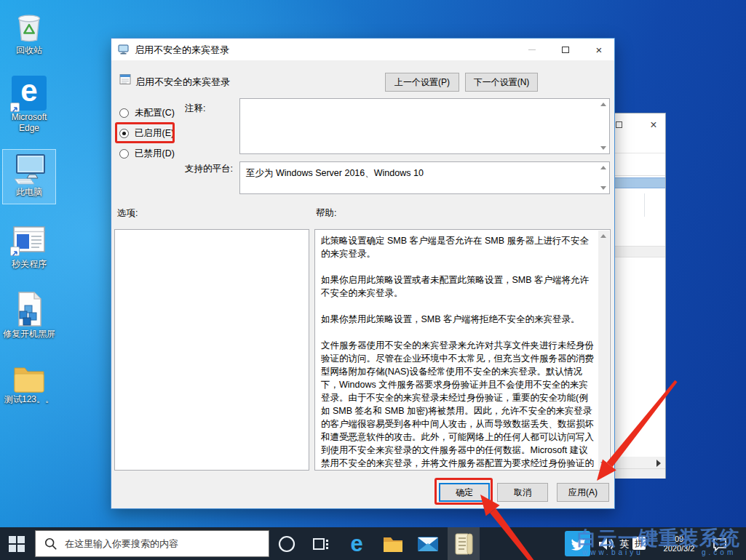 This screenshot has height=560, width=746. Describe the element at coordinates (287, 544) in the screenshot. I see `cortana-button` at that location.